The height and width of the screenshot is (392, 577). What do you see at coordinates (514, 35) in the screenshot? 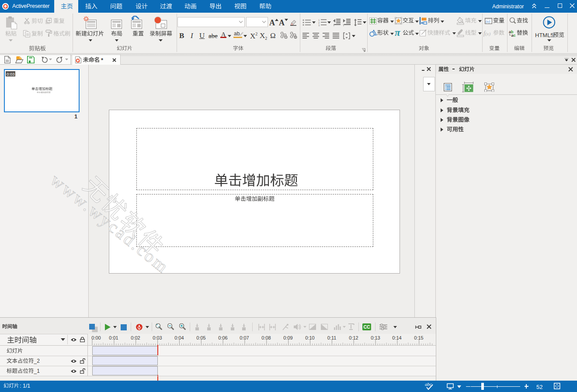
I see `svg-text: ac` at bounding box center [514, 35].